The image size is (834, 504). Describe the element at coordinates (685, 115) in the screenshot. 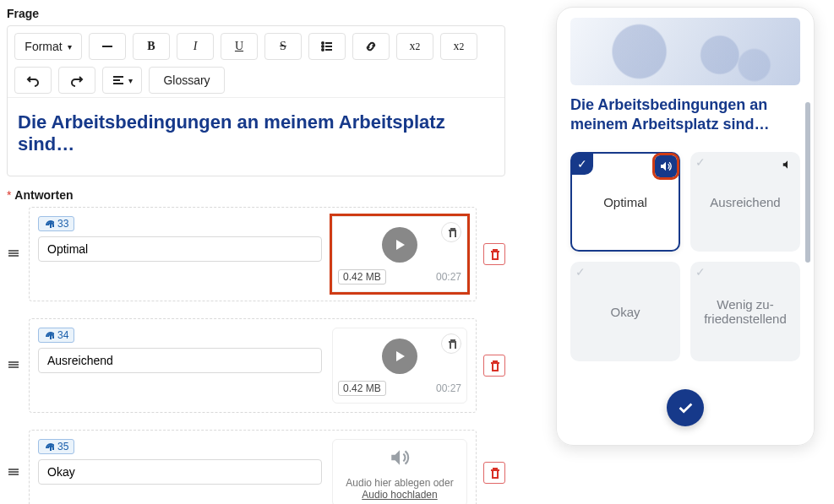

I see `preview-question: Die Arbeitsbedingungen an meinem Arbeits…` at that location.